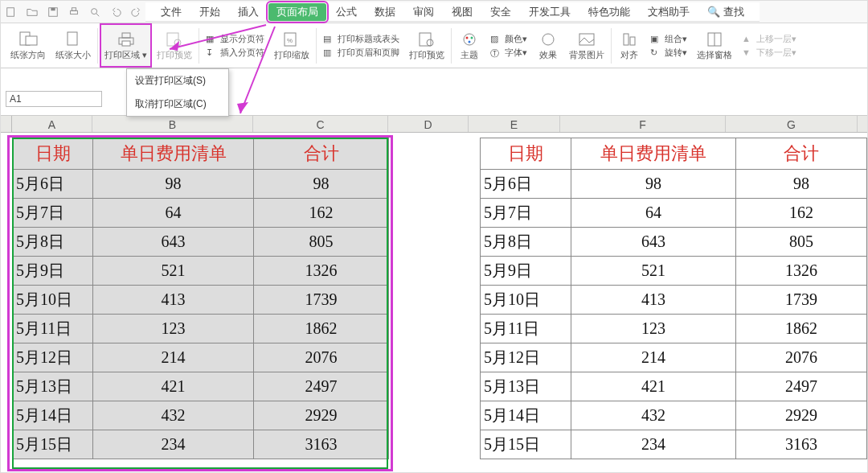 This screenshot has width=868, height=473. What do you see at coordinates (13, 12) in the screenshot?
I see `qat-new-icon` at bounding box center [13, 12].